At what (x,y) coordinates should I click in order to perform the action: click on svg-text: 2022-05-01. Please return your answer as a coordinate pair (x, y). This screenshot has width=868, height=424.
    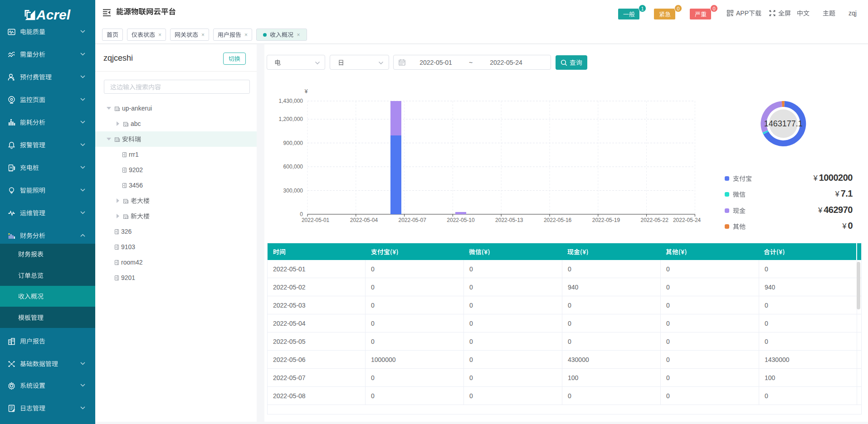
    Looking at the image, I should click on (316, 220).